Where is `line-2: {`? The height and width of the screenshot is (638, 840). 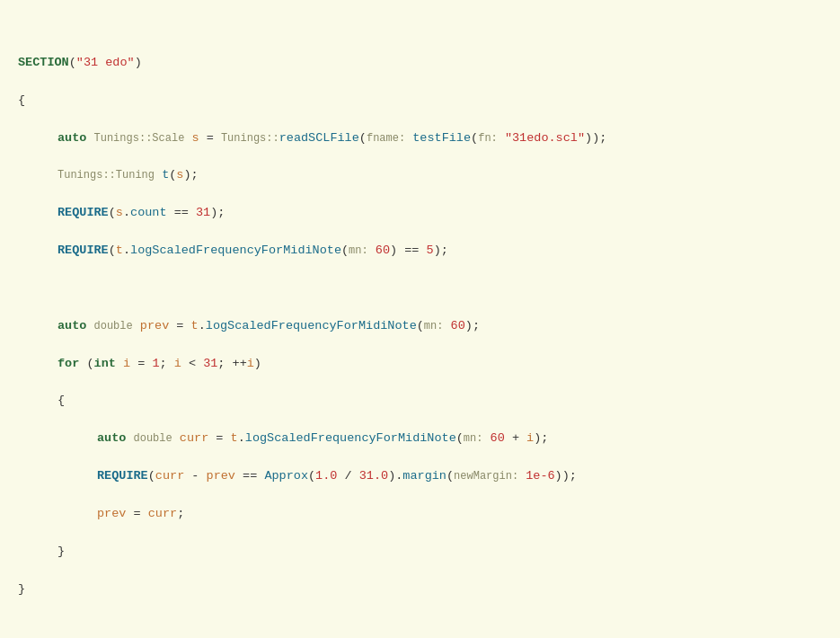
line-2: { is located at coordinates (420, 101).